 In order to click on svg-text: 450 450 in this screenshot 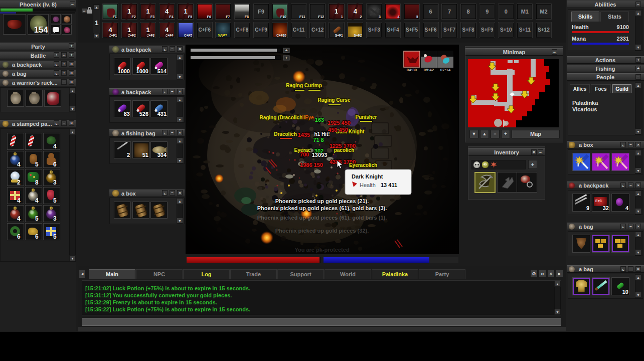, I will do `click(338, 130)`.